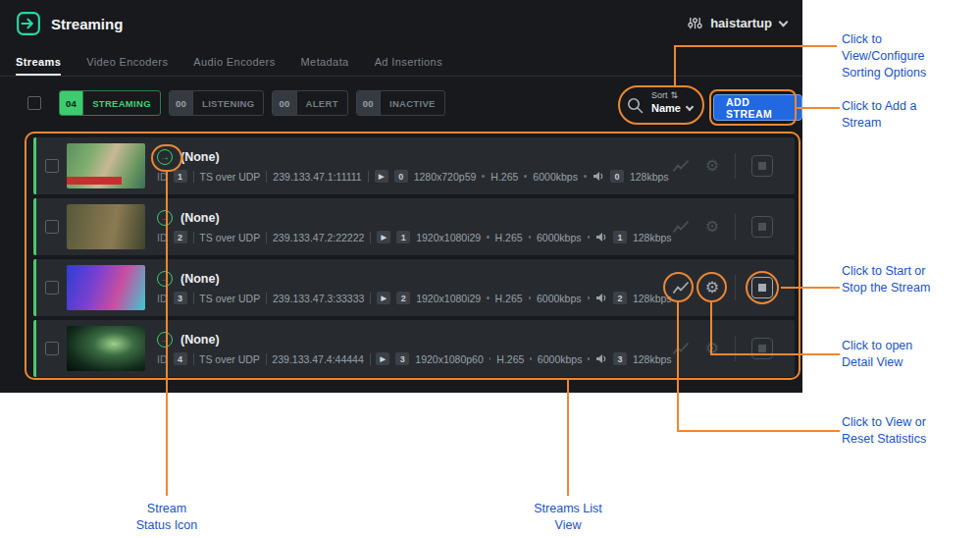 This screenshot has height=537, width=980. What do you see at coordinates (252, 103) in the screenshot?
I see `status-filter-bar: 04 STREAMING 00 LISTENING 00 ALERT 00 IN…` at bounding box center [252, 103].